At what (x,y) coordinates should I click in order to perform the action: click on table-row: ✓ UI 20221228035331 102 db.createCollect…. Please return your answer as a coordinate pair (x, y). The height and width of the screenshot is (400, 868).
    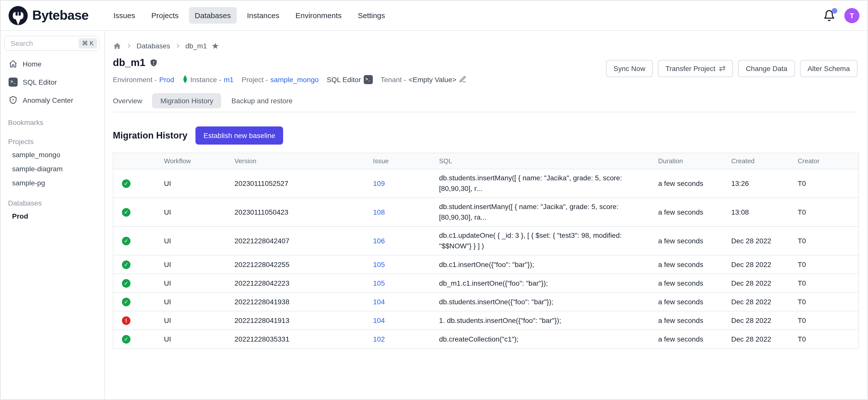
    Looking at the image, I should click on (486, 339).